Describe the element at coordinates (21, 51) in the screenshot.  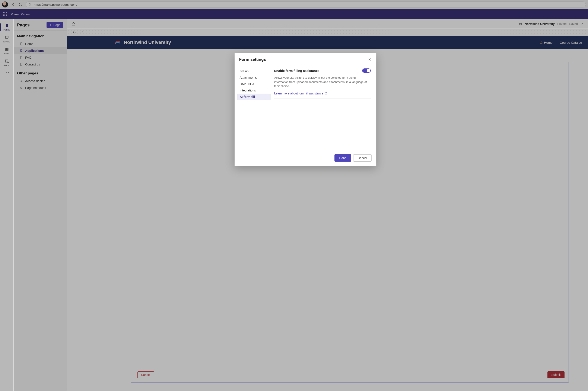
I see `page-home-icon` at that location.